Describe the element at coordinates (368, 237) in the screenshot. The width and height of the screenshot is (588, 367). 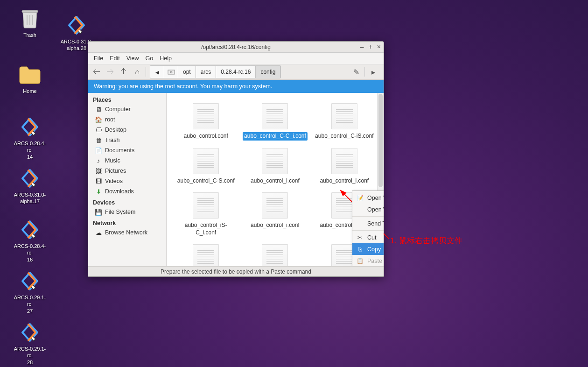
I see `ctx-cut: ✂Cut` at that location.